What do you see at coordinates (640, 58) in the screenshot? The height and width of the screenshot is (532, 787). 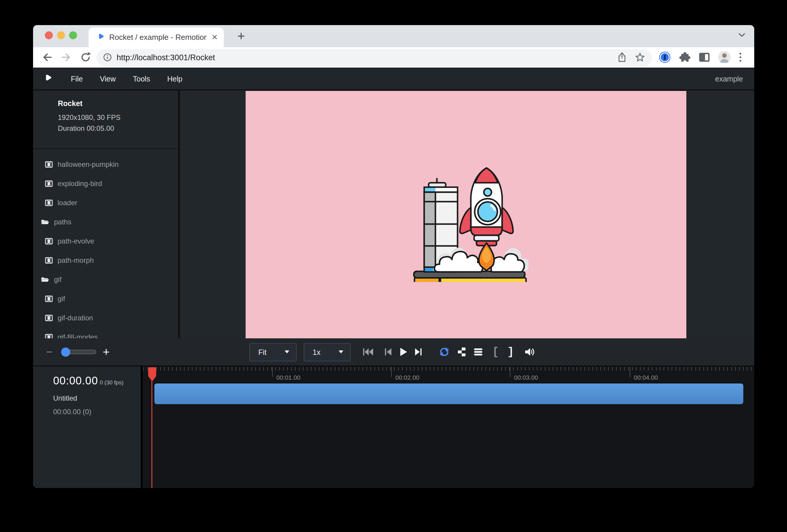 I see `bookmark-star-icon` at bounding box center [640, 58].